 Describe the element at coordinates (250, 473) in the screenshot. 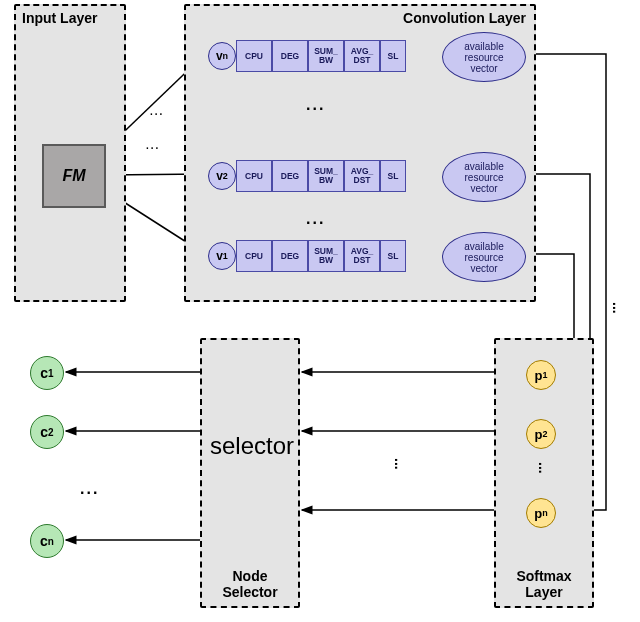

I see `node-selector: selector Node Selector` at that location.